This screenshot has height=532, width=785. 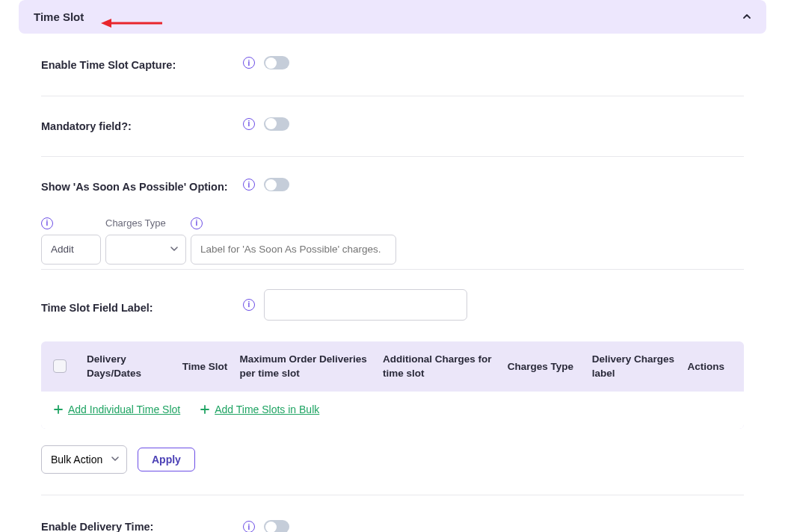 What do you see at coordinates (277, 124) in the screenshot?
I see `toggle-mandatory-field` at bounding box center [277, 124].